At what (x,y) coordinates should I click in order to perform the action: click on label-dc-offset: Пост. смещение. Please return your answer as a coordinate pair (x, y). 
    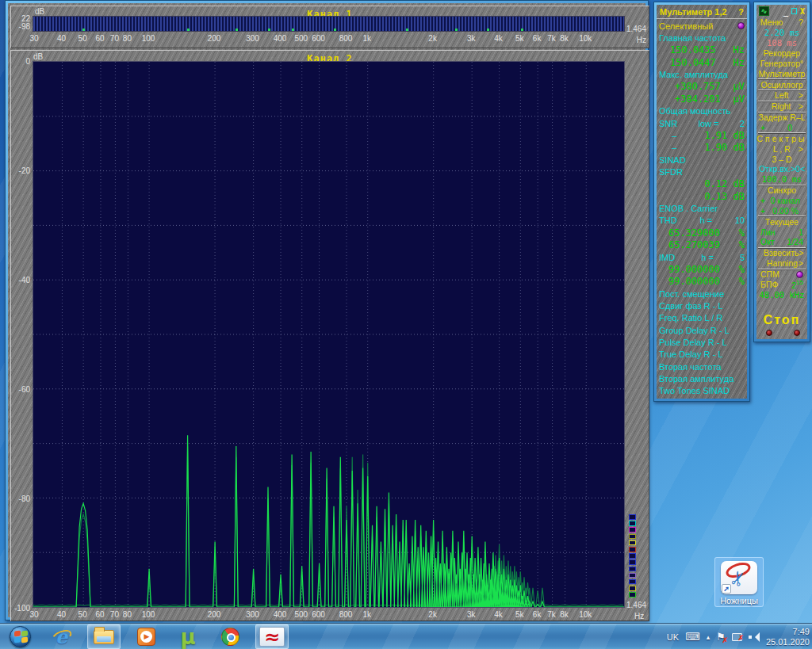
    Looking at the image, I should click on (702, 293).